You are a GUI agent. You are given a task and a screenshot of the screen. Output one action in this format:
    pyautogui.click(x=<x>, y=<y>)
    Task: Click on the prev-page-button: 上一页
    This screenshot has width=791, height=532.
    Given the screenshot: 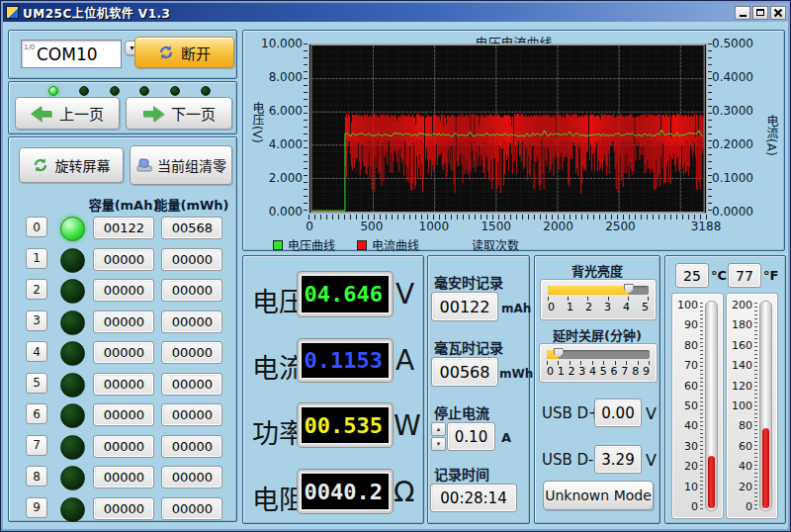 What is the action you would take?
    pyautogui.click(x=67, y=113)
    